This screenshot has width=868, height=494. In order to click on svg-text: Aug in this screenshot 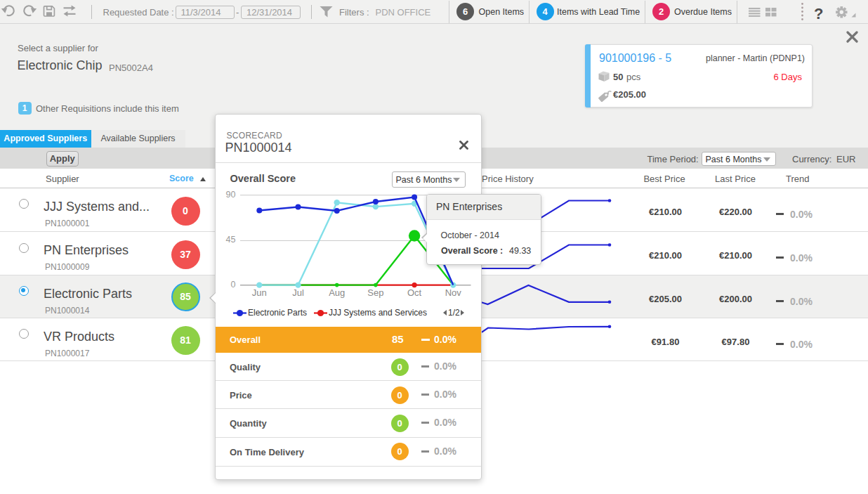, I will do `click(337, 292)`.